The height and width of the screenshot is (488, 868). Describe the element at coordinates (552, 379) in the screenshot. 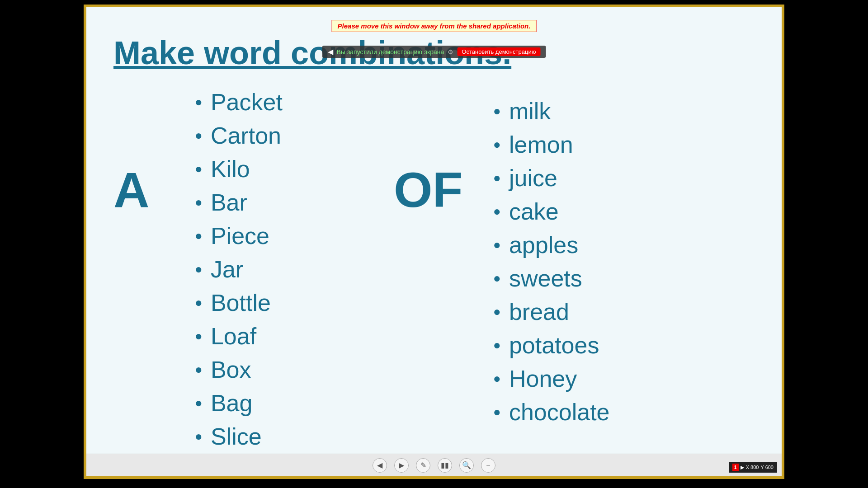

I see `list-item: Honey` at that location.